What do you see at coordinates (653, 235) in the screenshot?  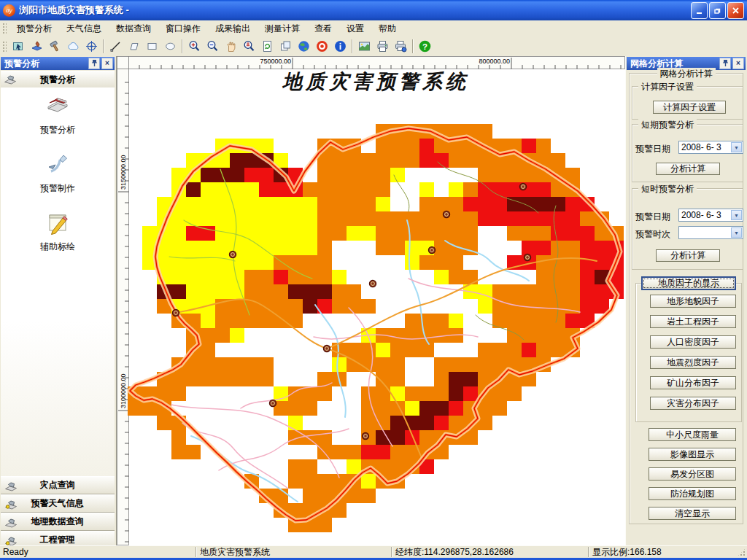 I see `warning-time-label: 预警时次` at bounding box center [653, 235].